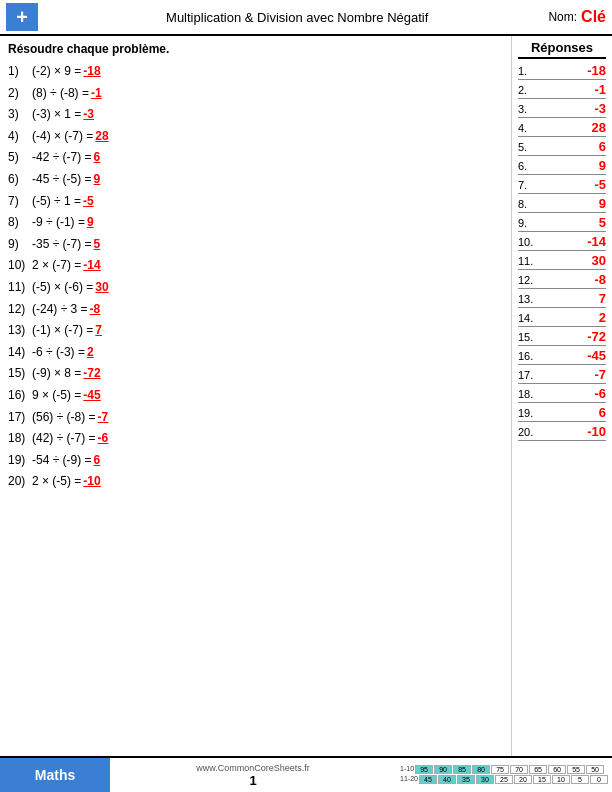 This screenshot has height=792, width=612. What do you see at coordinates (60, 310) in the screenshot?
I see `problem-expression: (-24) ÷ 3 =` at bounding box center [60, 310].